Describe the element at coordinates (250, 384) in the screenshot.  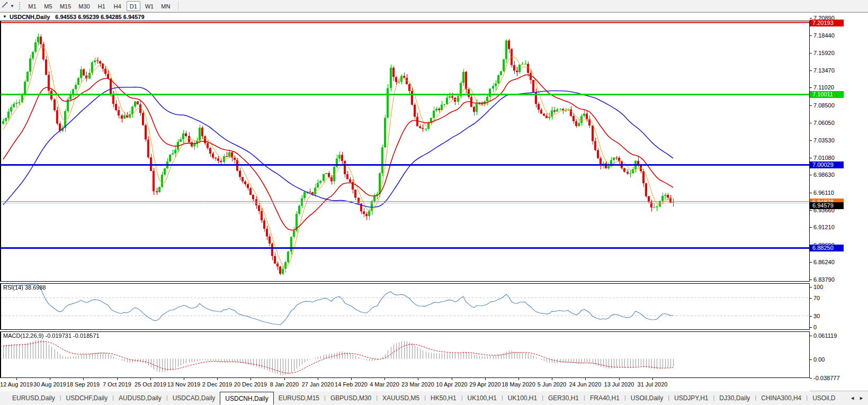
I see `date-label: 20 Dec 2019` at that location.